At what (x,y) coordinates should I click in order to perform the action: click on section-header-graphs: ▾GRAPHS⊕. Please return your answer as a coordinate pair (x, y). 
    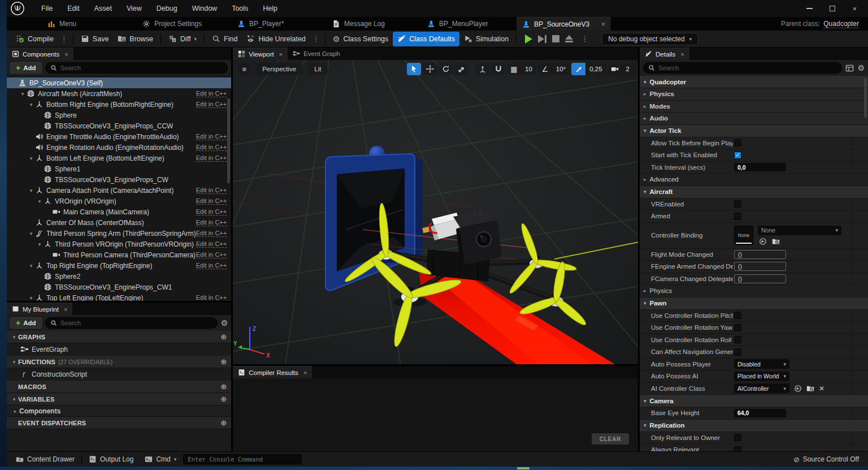
    Looking at the image, I should click on (119, 337).